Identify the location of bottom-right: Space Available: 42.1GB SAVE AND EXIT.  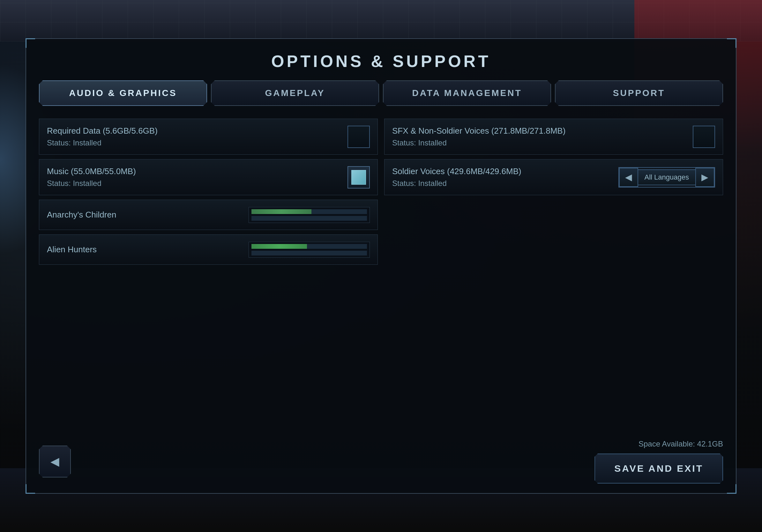
(659, 462).